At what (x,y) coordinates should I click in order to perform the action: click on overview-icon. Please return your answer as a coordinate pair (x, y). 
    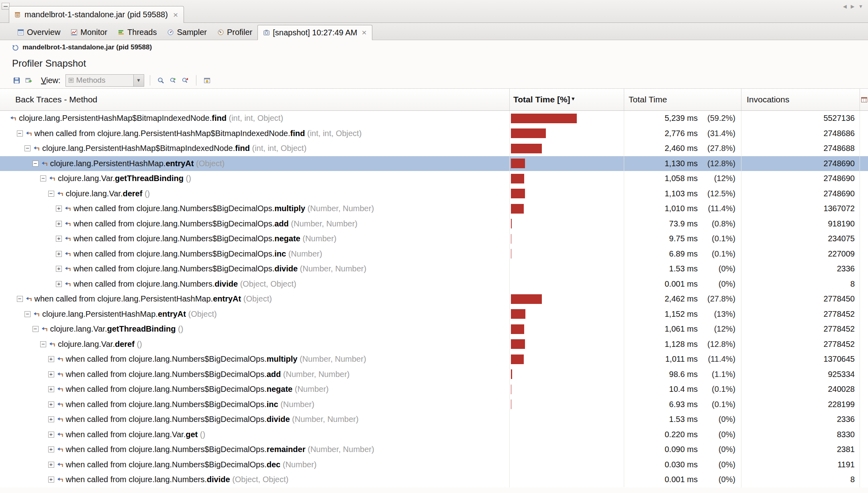
    Looking at the image, I should click on (21, 32).